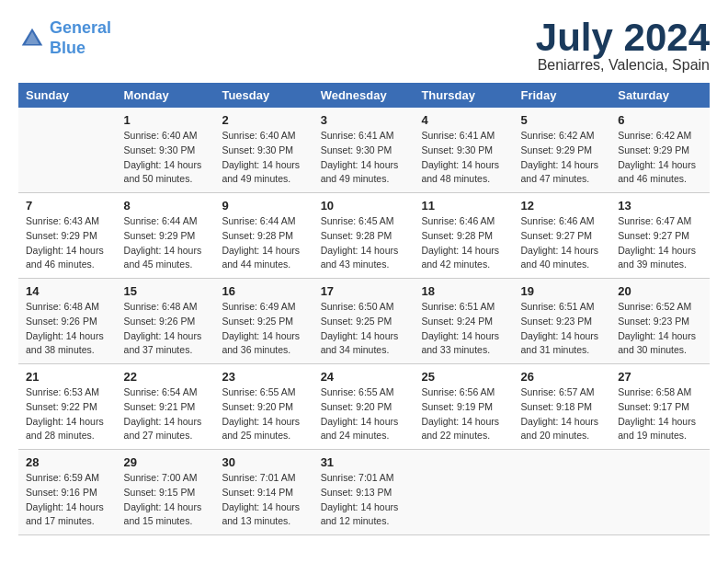  I want to click on day-number: 21, so click(68, 377).